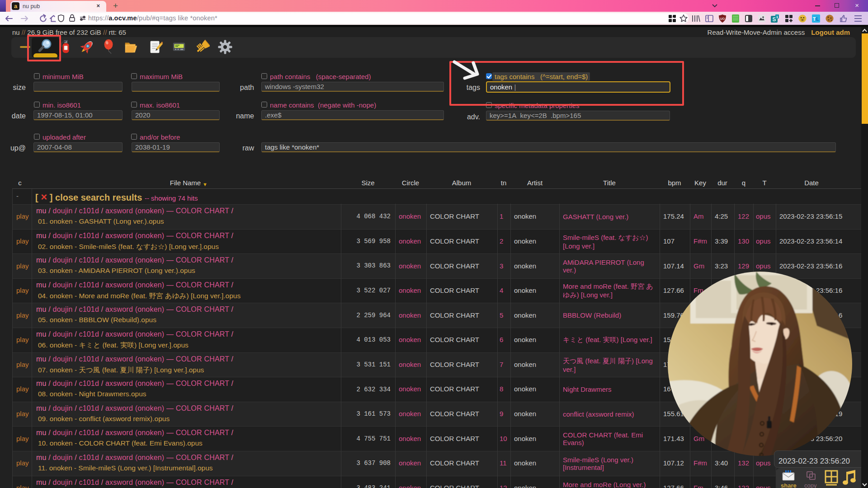 The height and width of the screenshot is (488, 868). What do you see at coordinates (815, 19) in the screenshot?
I see `svg-text: T` at bounding box center [815, 19].